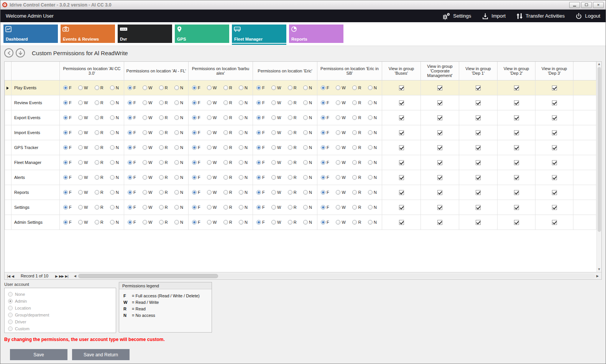 The width and height of the screenshot is (606, 364). Describe the element at coordinates (599, 167) in the screenshot. I see `vertical-scrollbar: ▲ ▼` at that location.